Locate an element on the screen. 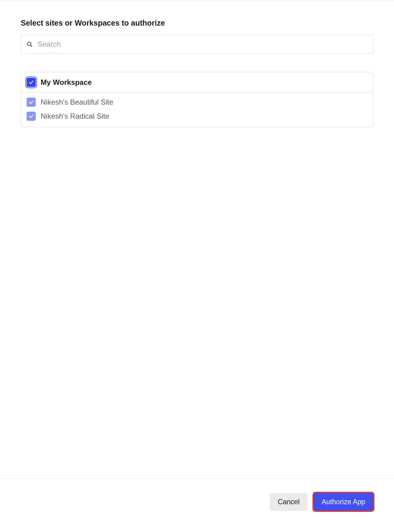 The width and height of the screenshot is (394, 532). cancel-button: Cancel is located at coordinates (289, 502).